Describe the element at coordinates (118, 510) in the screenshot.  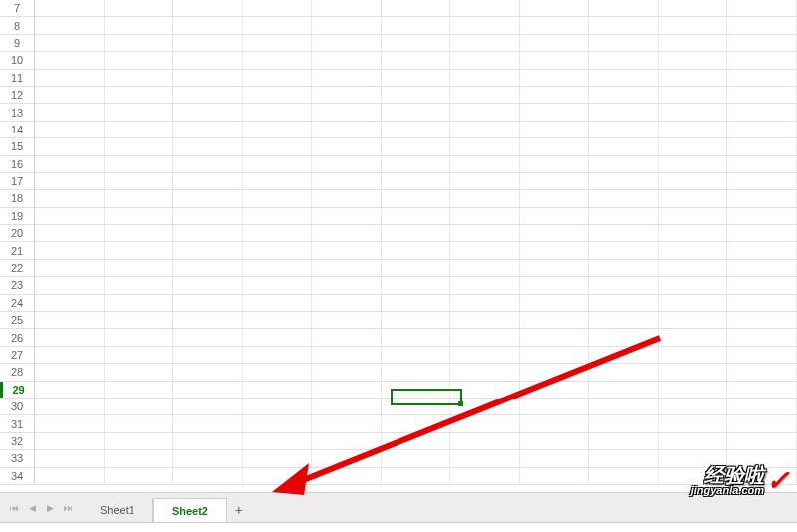
I see `tab-sheet1: Sheet1` at that location.